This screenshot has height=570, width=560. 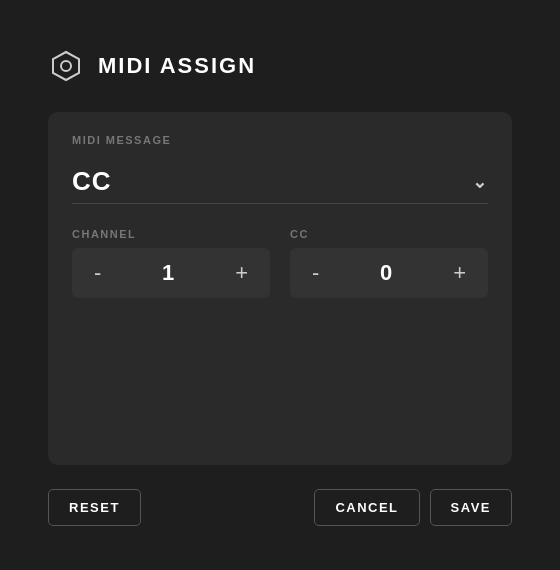 What do you see at coordinates (389, 273) in the screenshot?
I see `cc-stepper: - 0 +` at bounding box center [389, 273].